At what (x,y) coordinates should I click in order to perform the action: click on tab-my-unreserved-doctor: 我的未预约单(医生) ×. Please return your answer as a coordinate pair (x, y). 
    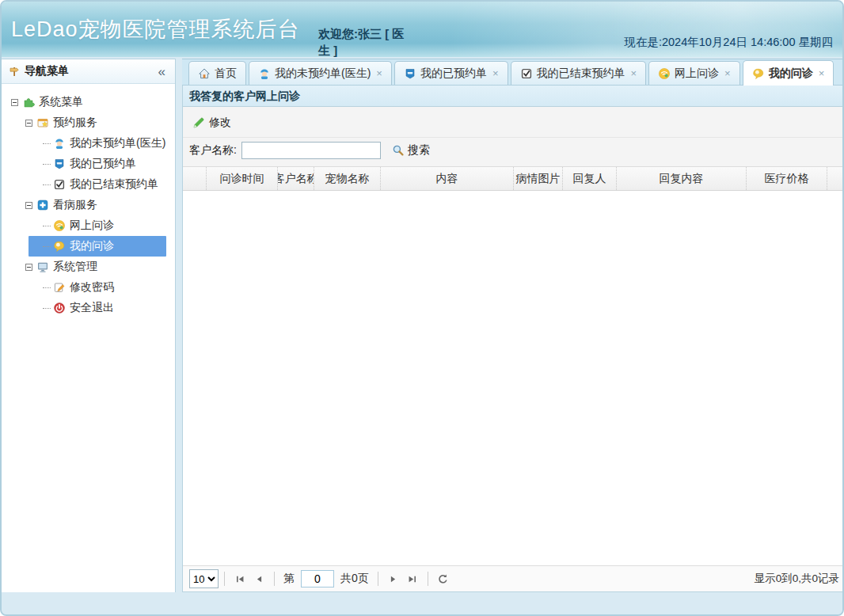
    Looking at the image, I should click on (320, 73).